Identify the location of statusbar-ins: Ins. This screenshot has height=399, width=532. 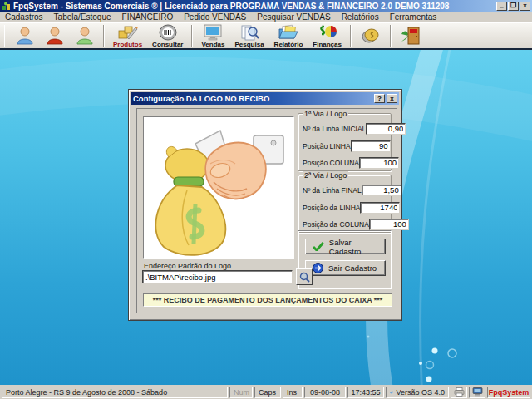
(293, 392).